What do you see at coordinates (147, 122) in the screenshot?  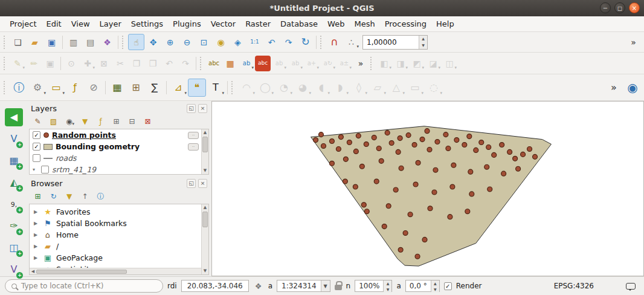 I see `remove-layer-icon: ⊠` at bounding box center [147, 122].